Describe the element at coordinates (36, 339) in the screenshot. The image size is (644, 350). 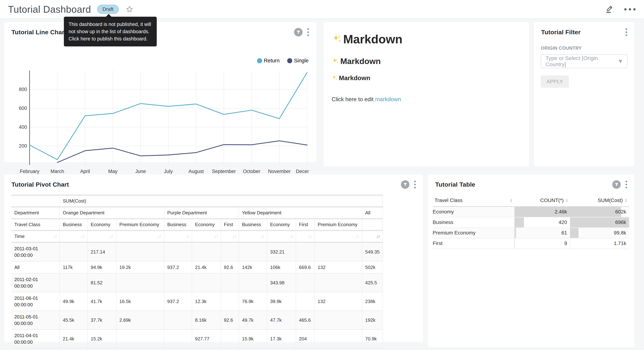
I see `pivot-row-label: 2011-04-0100:00:00` at that location.